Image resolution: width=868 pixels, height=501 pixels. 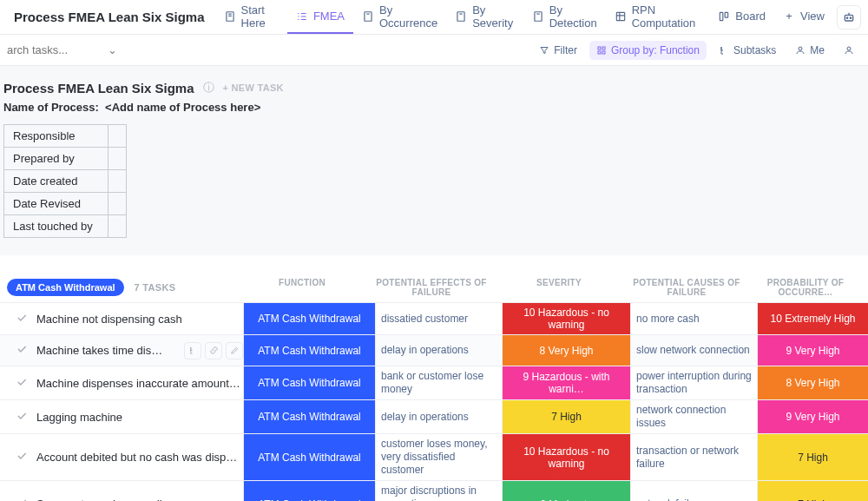 What do you see at coordinates (438, 383) in the screenshot?
I see `cell-effects: bank or customer lose money` at bounding box center [438, 383].